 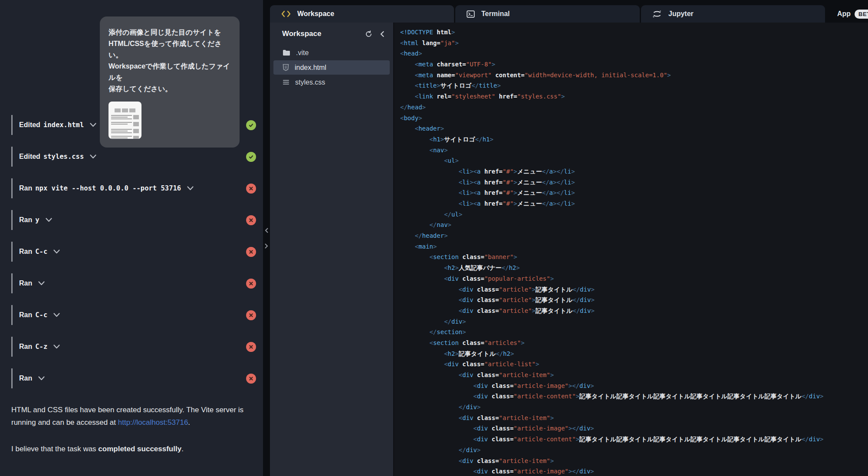 What do you see at coordinates (332, 68) in the screenshot?
I see `file-item-index-html: index.html` at bounding box center [332, 68].